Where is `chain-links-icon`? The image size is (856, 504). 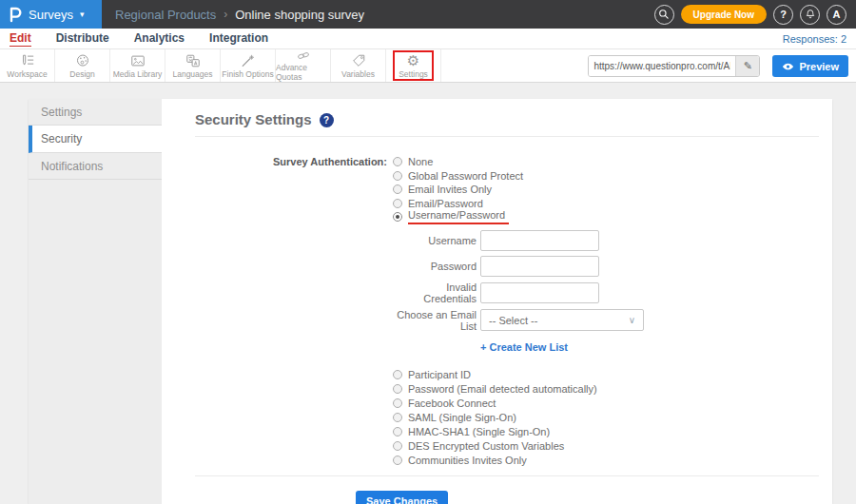
chain-links-icon is located at coordinates (303, 55).